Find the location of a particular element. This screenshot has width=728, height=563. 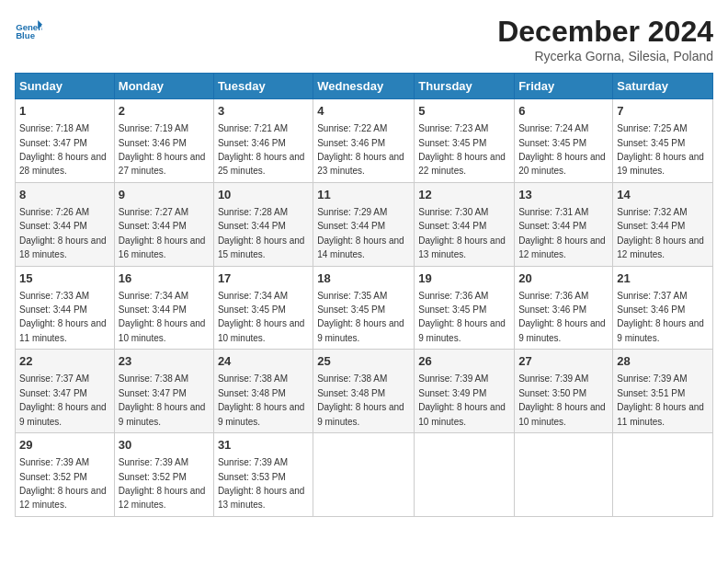

calendar-cell: 12 Sunrise: 7:30 AM Sunset: 3:44 PM Dayl… is located at coordinates (465, 224).